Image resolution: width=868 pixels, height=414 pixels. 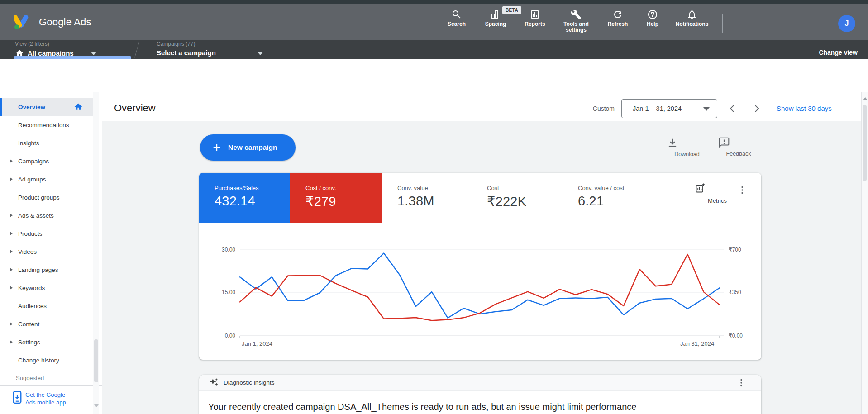 What do you see at coordinates (27, 252) in the screenshot?
I see `sidebar-item-label: Videos` at bounding box center [27, 252].